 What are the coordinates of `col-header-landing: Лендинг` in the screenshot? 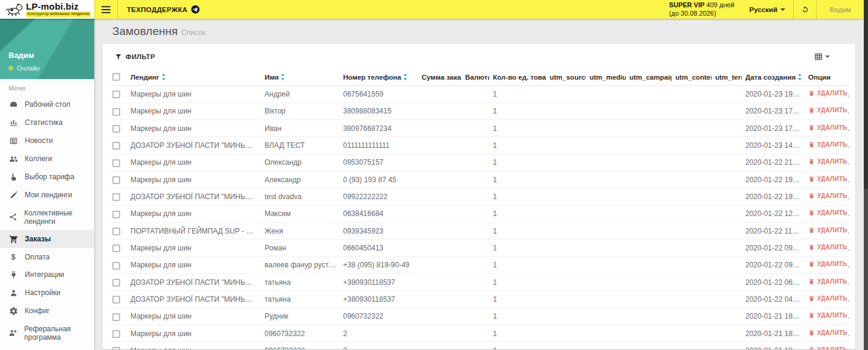 It's located at (194, 77).